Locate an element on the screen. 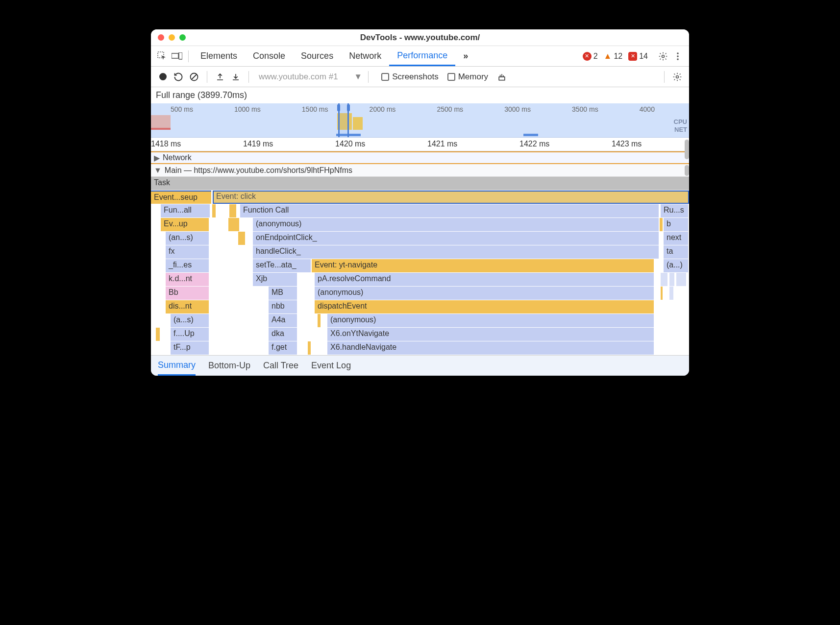 The height and width of the screenshot is (625, 840). flame-bar: Xjb is located at coordinates (275, 279).